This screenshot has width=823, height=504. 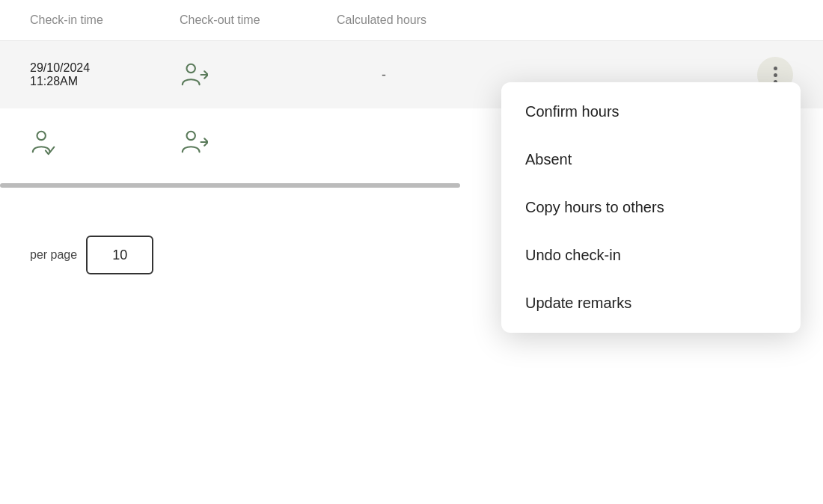 I want to click on checkout-icon, so click(x=194, y=75).